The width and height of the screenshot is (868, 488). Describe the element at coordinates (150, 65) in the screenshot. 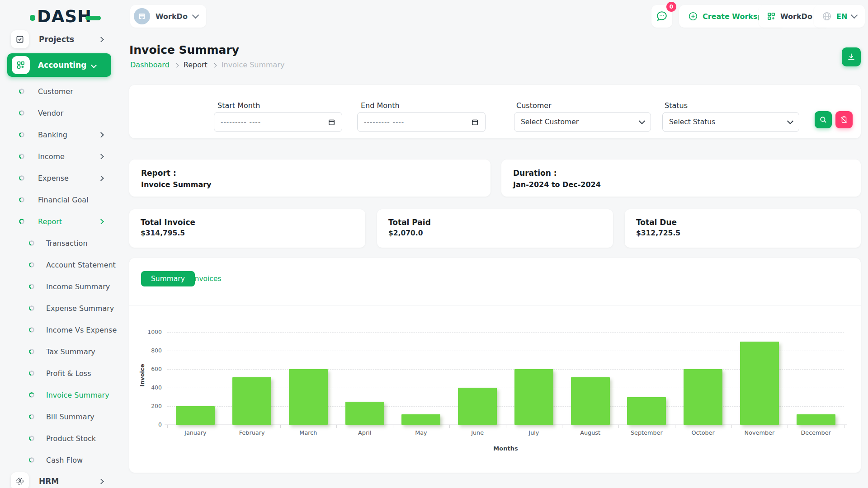

I see `breadcrumb-dashboard: Dashboard` at that location.